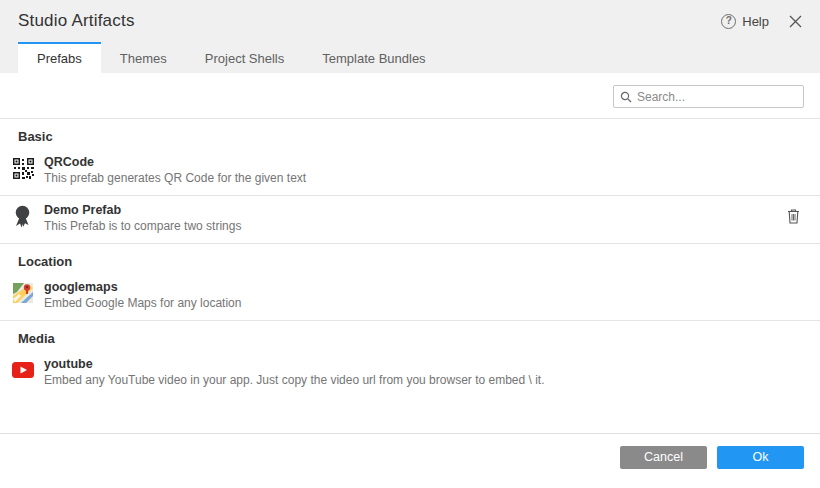  Describe the element at coordinates (414, 226) in the screenshot. I see `item-description: This Prefab is to compare two strings` at that location.